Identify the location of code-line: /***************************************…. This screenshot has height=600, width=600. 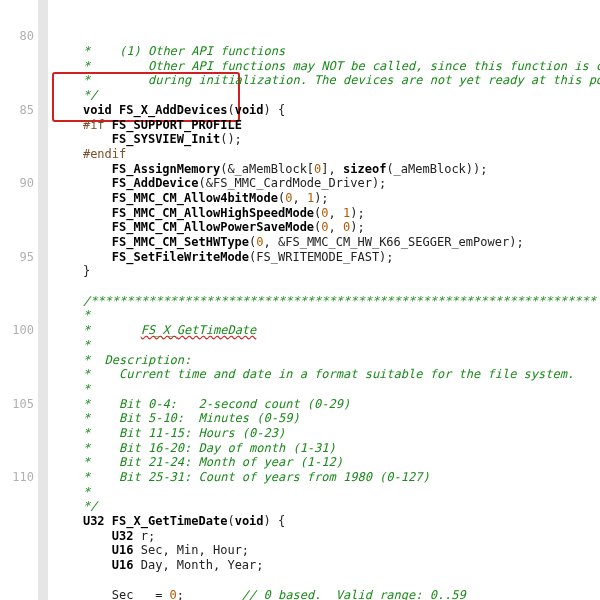
(327, 302).